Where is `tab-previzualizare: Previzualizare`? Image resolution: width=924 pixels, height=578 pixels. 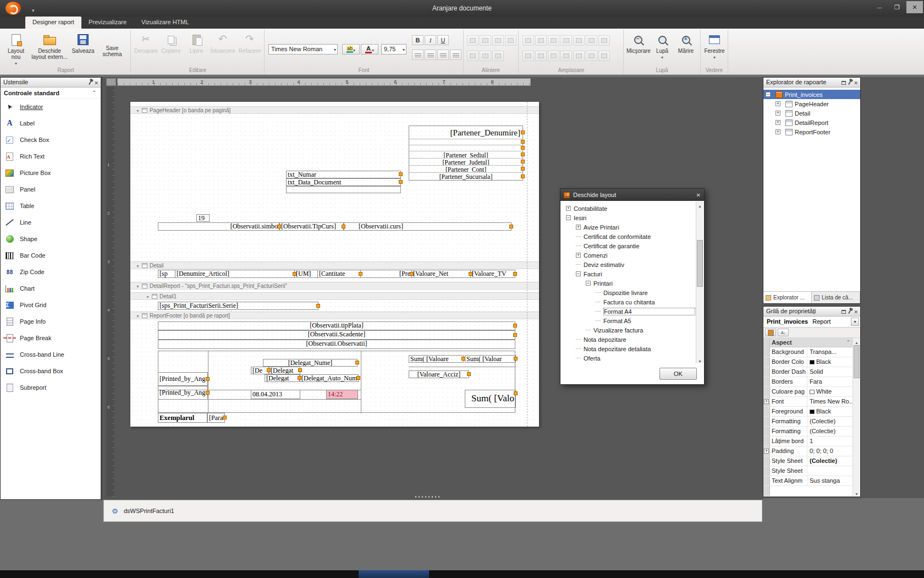 tab-previzualizare: Previzualizare is located at coordinates (108, 23).